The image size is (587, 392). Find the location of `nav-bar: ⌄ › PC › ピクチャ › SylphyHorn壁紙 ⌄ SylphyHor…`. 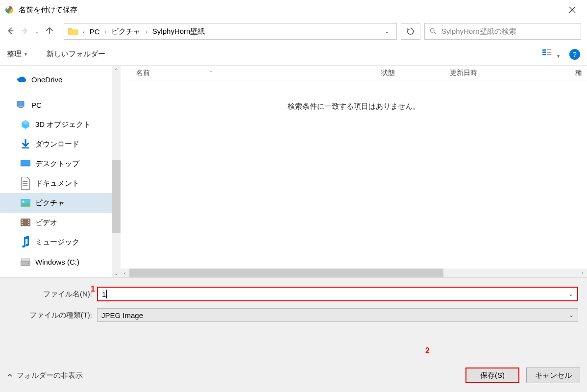

nav-bar: ⌄ › PC › ピクチャ › SylphyHorn壁紙 ⌄ SylphyHor… is located at coordinates (294, 31).